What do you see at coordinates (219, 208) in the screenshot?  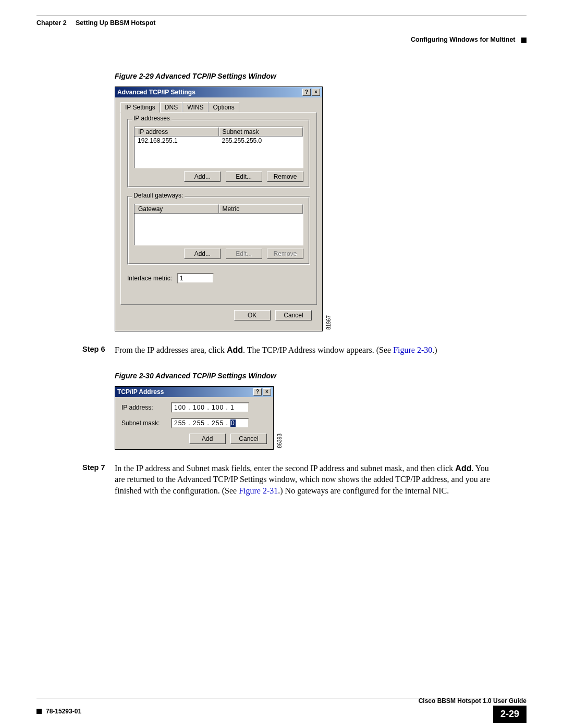 I see `tab-panel: IP addresses IP address Subnet mask 192.…` at bounding box center [219, 208].